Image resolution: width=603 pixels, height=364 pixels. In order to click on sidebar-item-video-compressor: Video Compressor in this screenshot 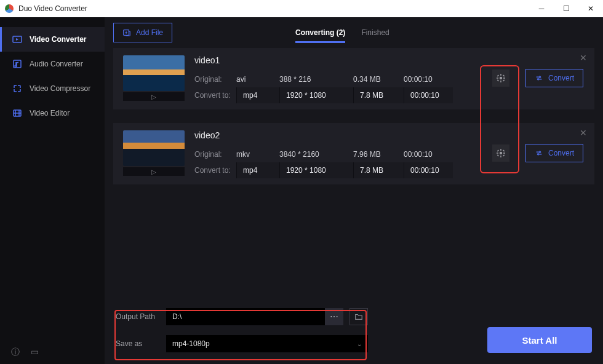, I will do `click(52, 89)`.